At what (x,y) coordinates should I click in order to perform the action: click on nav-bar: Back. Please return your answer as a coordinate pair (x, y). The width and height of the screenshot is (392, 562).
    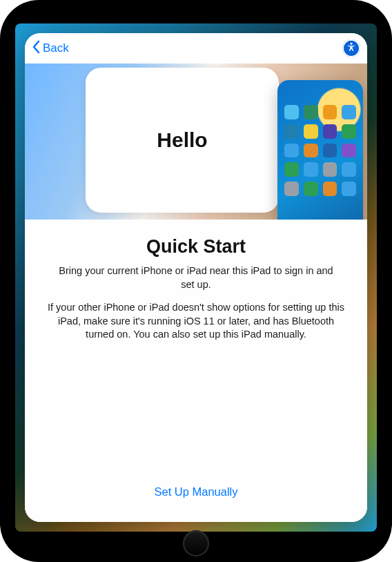
    Looking at the image, I should click on (196, 48).